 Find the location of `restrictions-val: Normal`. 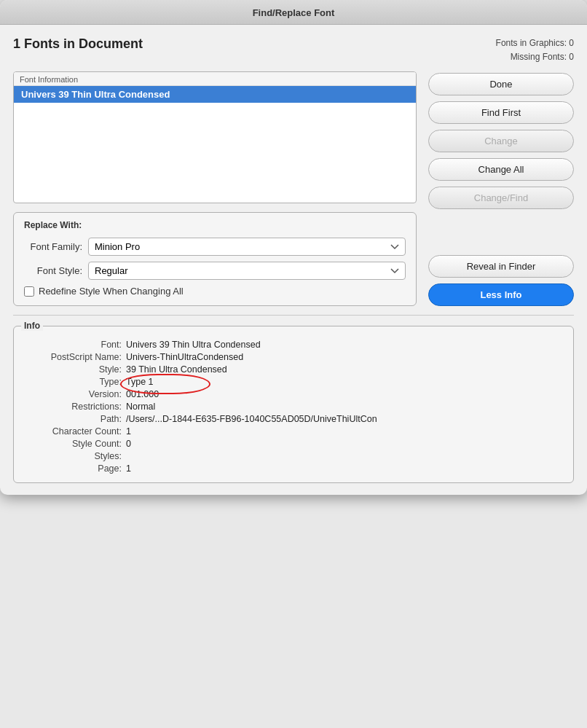

restrictions-val: Normal is located at coordinates (344, 407).